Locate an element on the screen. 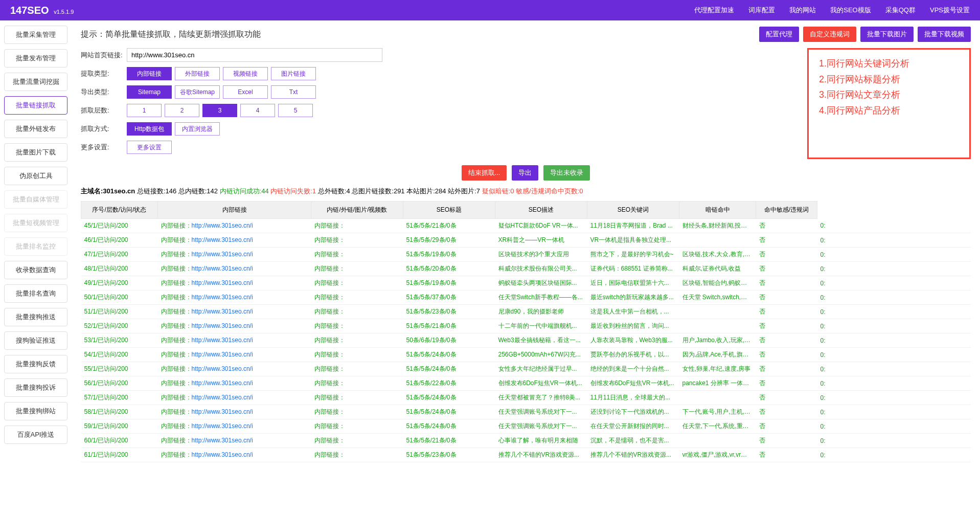 The height and width of the screenshot is (514, 980). action-button: 导出 is located at coordinates (525, 173).